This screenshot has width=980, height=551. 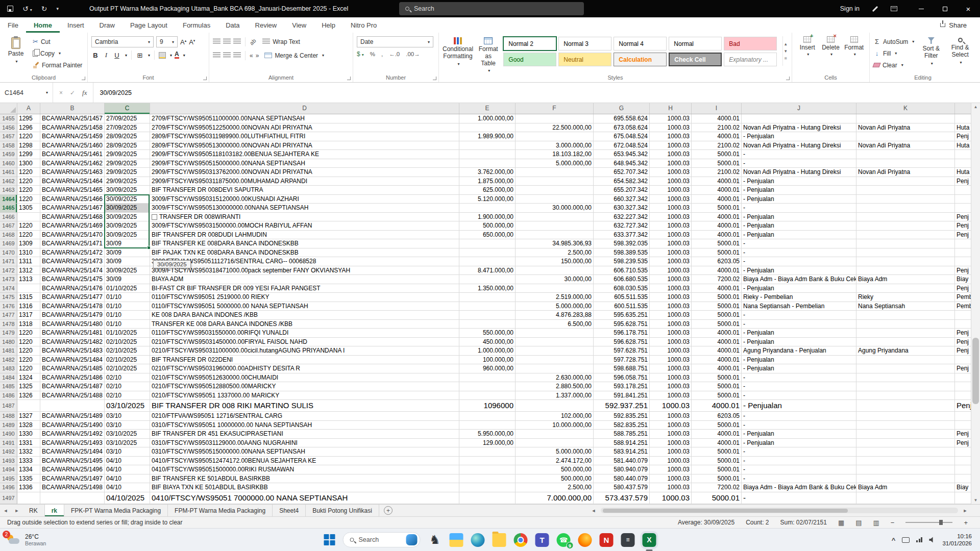 I want to click on cell-G1497: 573.437.579, so click(x=622, y=498).